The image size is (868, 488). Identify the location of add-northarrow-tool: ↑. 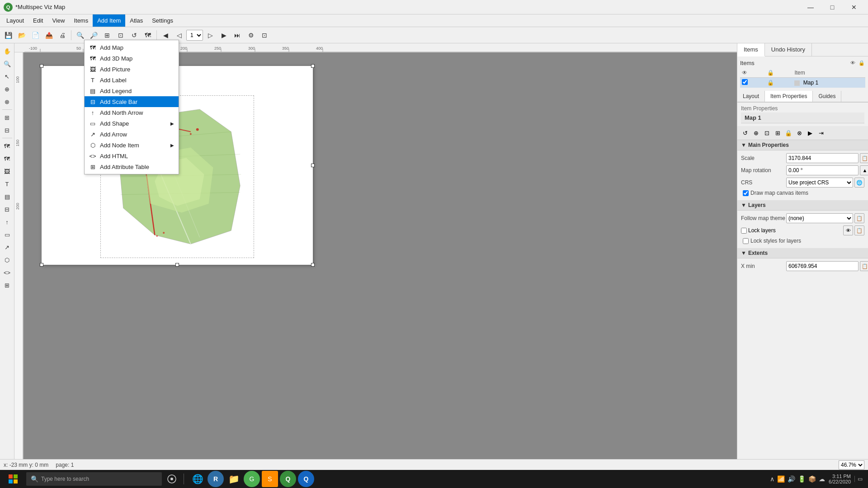
(7, 222).